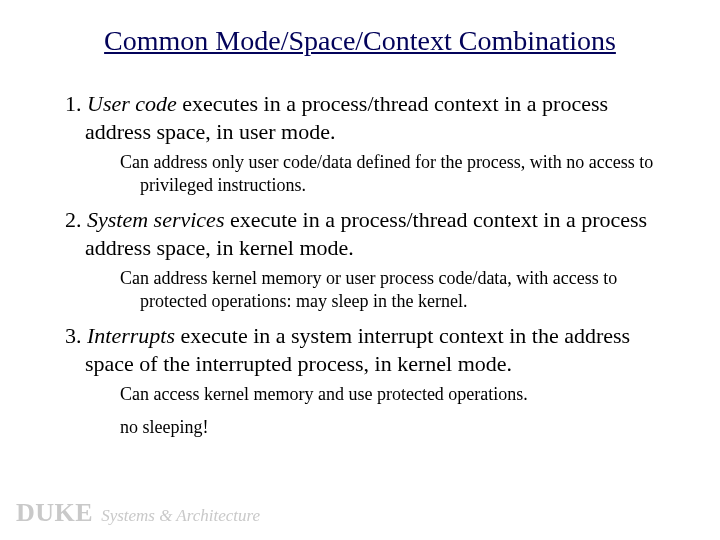 This screenshot has height=540, width=720. Describe the element at coordinates (76, 104) in the screenshot. I see `item-number: 1.` at that location.